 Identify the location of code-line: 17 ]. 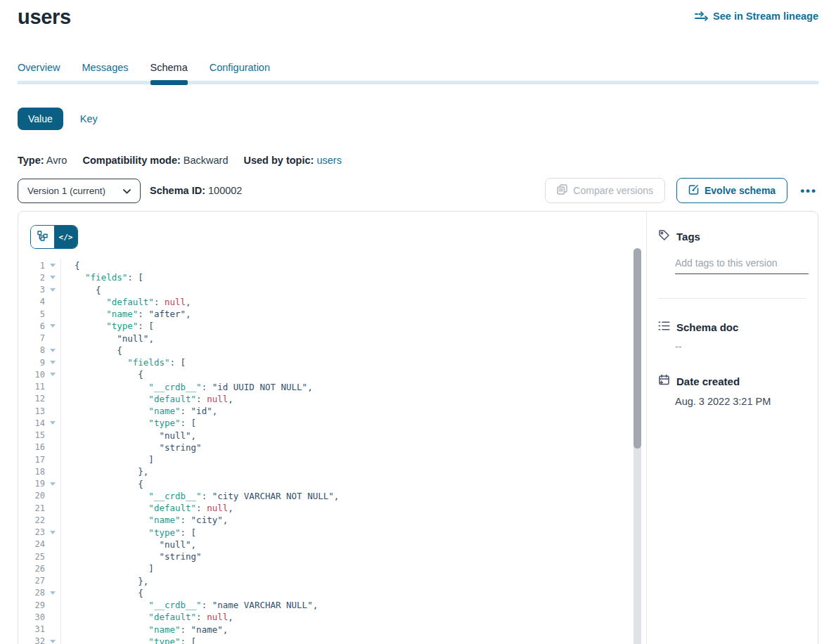
(332, 460).